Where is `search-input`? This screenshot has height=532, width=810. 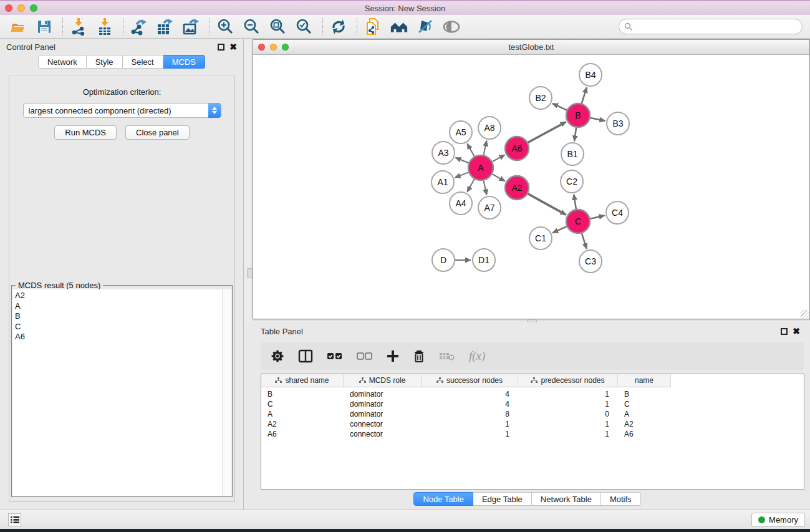
search-input is located at coordinates (720, 26).